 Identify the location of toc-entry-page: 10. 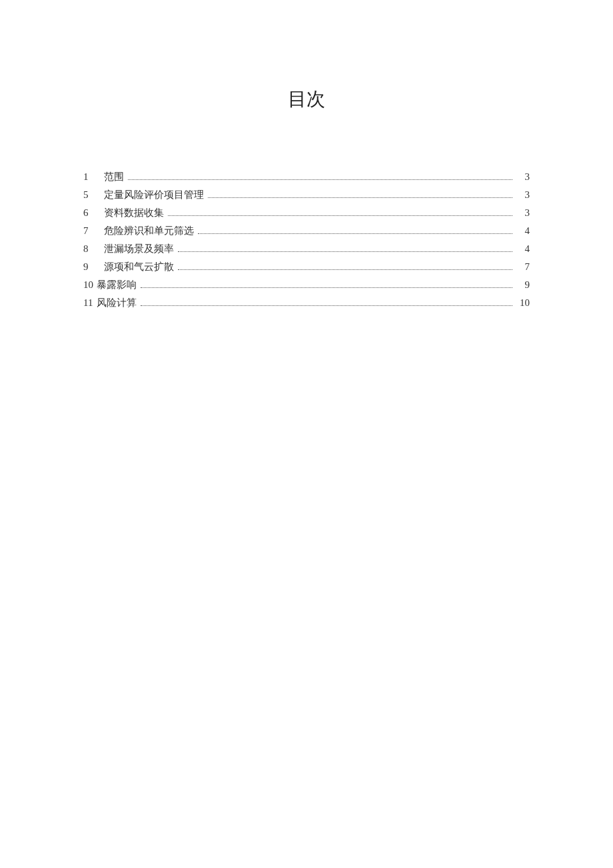
(523, 303).